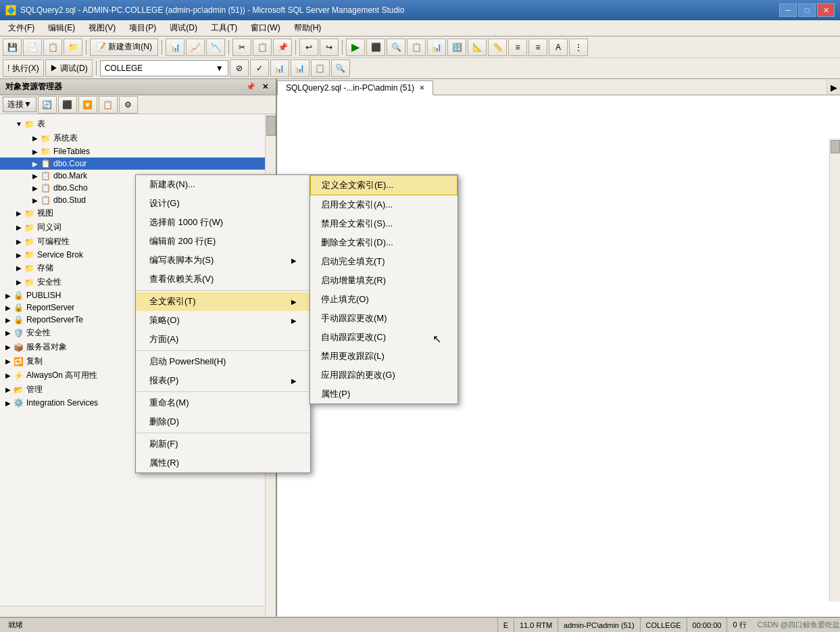  I want to click on toolbar-btn-22: 📋, so click(320, 68).